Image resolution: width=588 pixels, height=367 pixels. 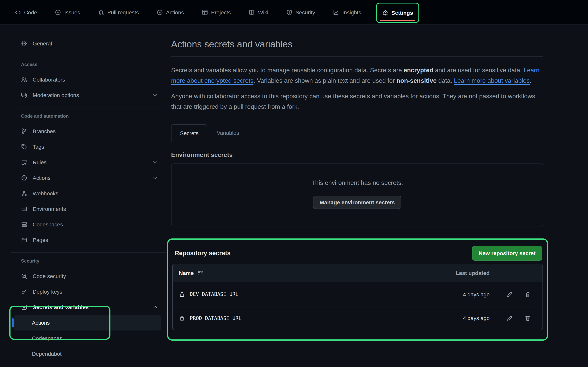 What do you see at coordinates (263, 12) in the screenshot?
I see `nav-tab-label: Wiki` at bounding box center [263, 12].